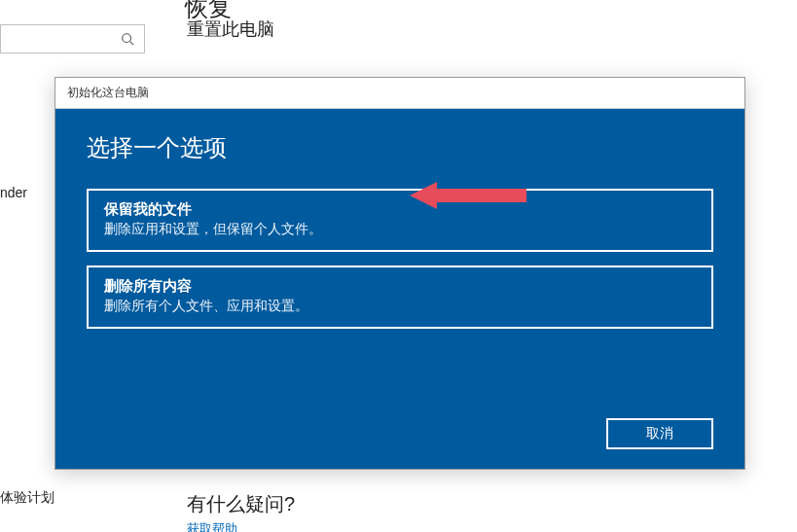 The width and height of the screenshot is (797, 532). I want to click on option-desc: 删除所有个人文件、应用和设置。, so click(400, 306).